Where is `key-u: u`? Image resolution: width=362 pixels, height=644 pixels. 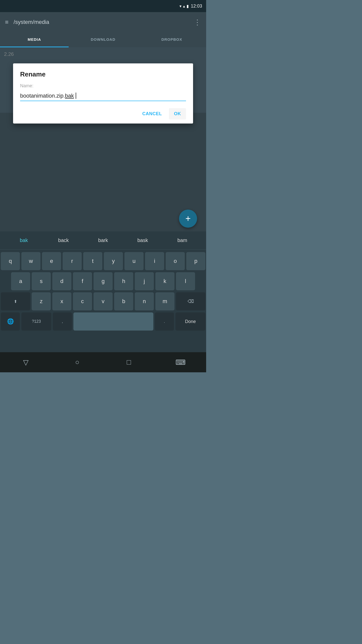
key-u: u is located at coordinates (134, 261).